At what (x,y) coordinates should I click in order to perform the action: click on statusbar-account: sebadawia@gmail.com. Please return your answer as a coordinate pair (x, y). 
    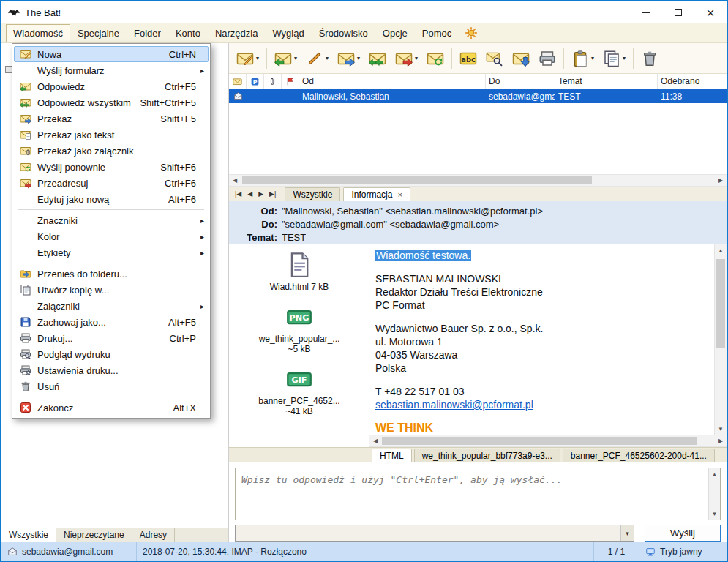
    Looking at the image, I should click on (69, 552).